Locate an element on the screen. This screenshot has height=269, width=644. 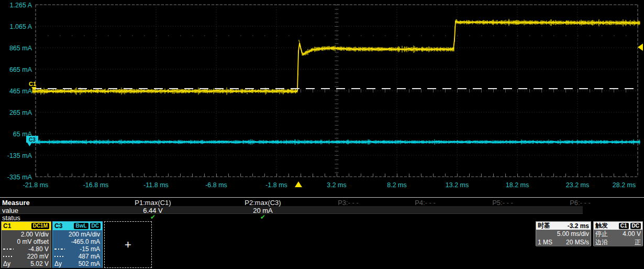
status-row-label: status is located at coordinates (12, 218).